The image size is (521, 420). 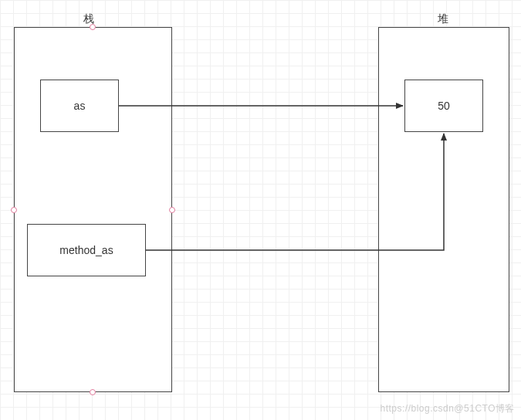 I want to click on method-as-box: method_as, so click(x=86, y=250).